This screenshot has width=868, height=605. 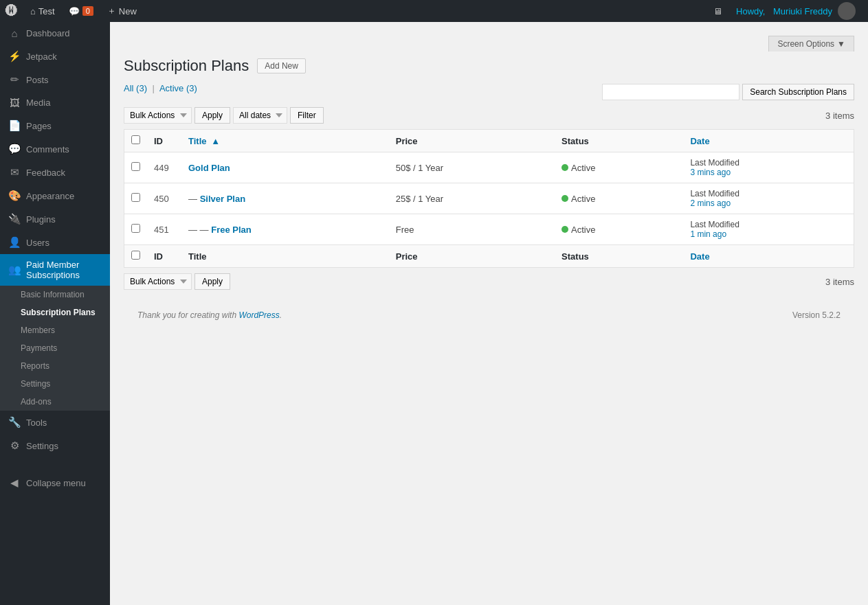 I want to click on sidebar-item-collapse: ◀ Collapse menu, so click(x=55, y=483).